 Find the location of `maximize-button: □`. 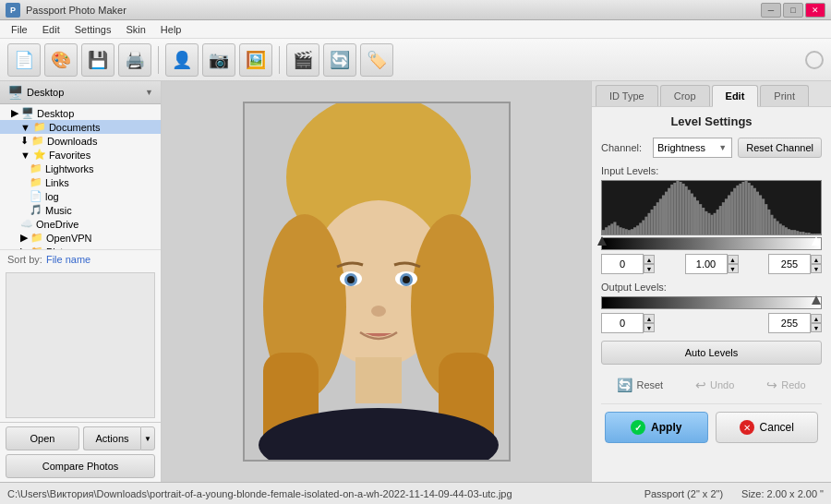

maximize-button: □ is located at coordinates (793, 10).